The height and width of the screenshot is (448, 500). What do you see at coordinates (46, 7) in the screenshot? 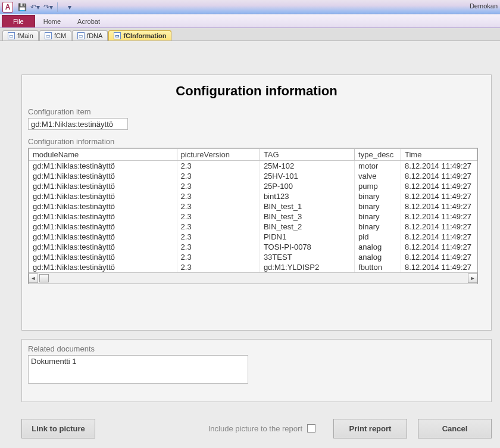
I see `quick-access-toolbar: 💾 ↶▾ ↷▾ ▾` at bounding box center [46, 7].